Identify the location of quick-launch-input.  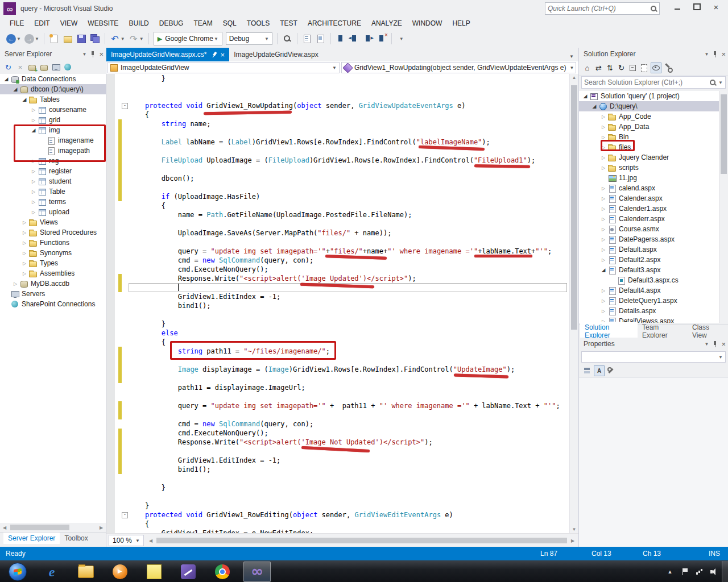
(597, 9).